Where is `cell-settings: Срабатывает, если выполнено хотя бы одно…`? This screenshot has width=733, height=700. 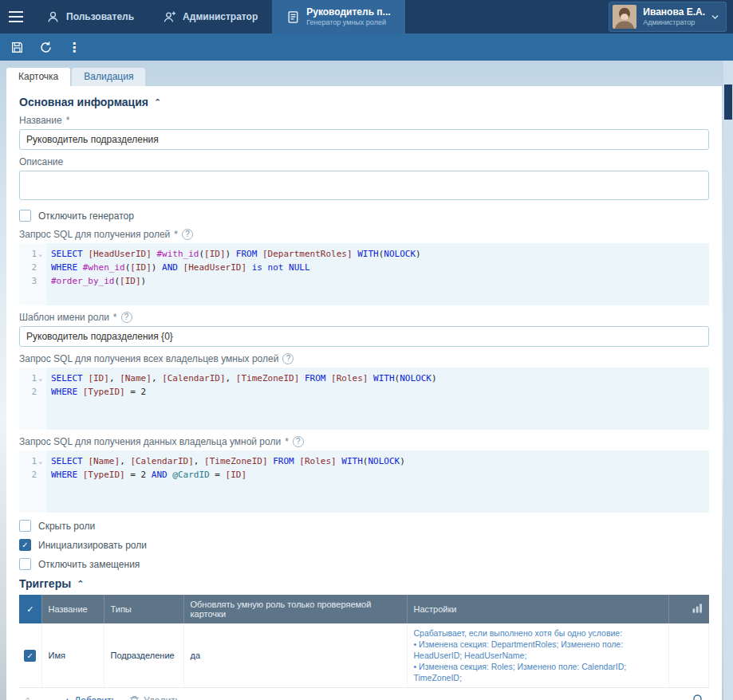 cell-settings: Срабатывает, если выполнено хотя бы одно… is located at coordinates (538, 655).